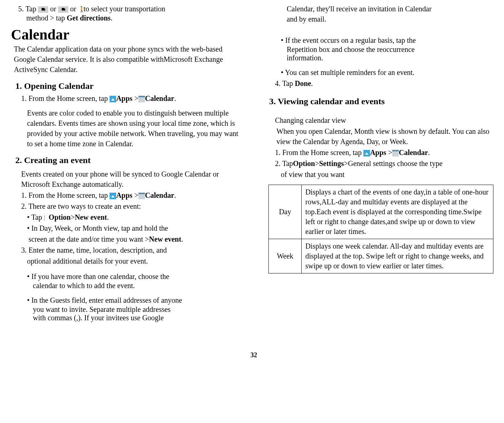 The height and width of the screenshot is (423, 504). Describe the element at coordinates (136, 239) in the screenshot. I see `create-bullet-2b: screen at the date and/or time you want …` at that location.